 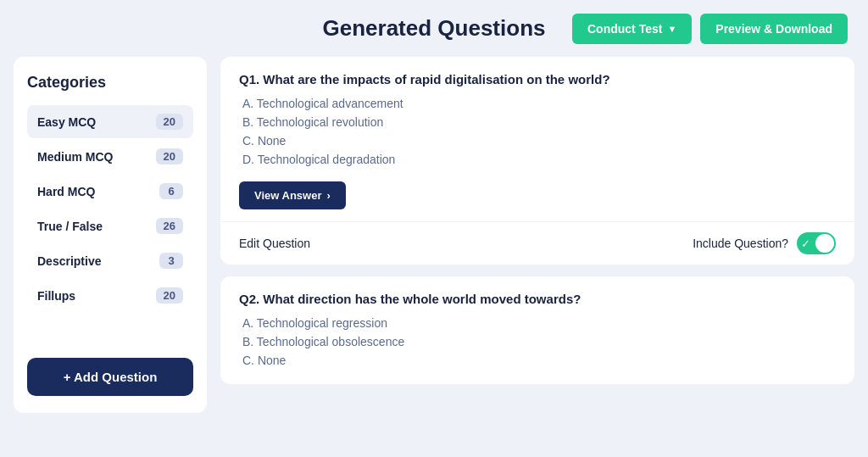 What do you see at coordinates (110, 376) in the screenshot?
I see `add-question-button: + Add Question` at bounding box center [110, 376].